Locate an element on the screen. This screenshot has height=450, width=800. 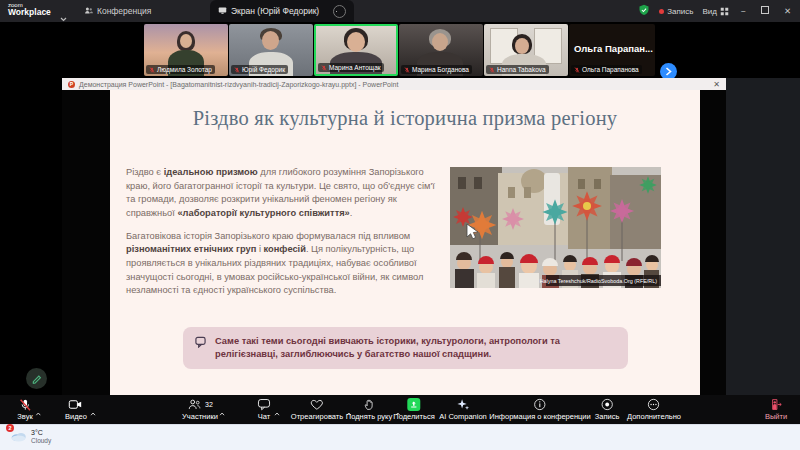
video-label: Видео is located at coordinates (76, 416).